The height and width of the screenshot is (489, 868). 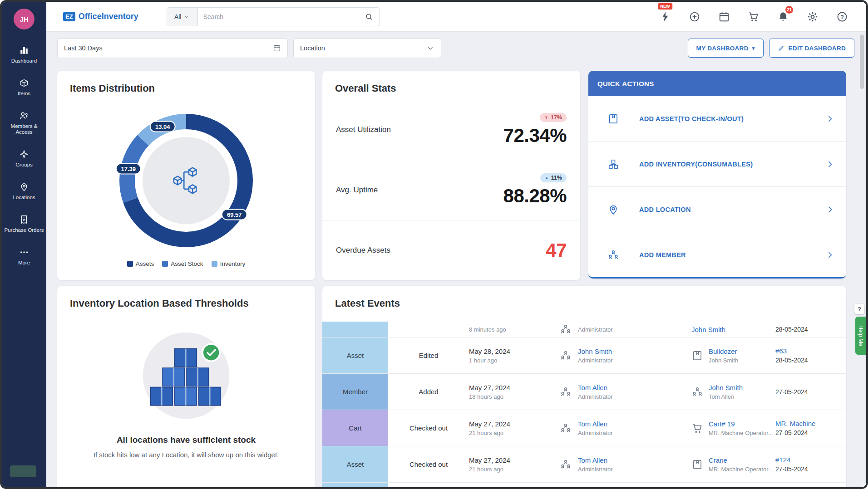 What do you see at coordinates (281, 17) in the screenshot?
I see `search-input` at bounding box center [281, 17].